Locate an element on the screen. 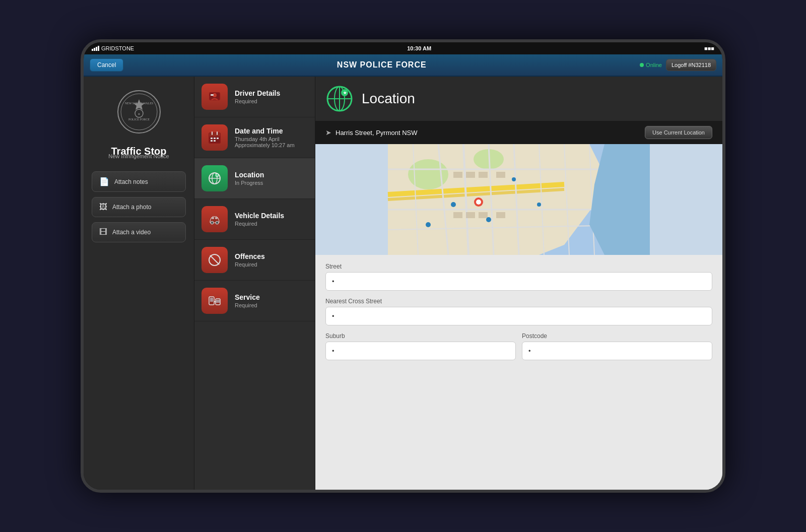  use-current-location-button: Use Current Location is located at coordinates (679, 132).